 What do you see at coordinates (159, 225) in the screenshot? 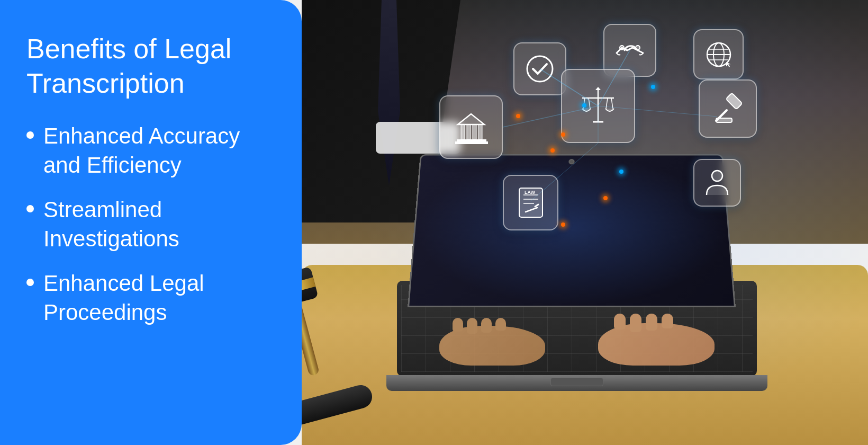
I see `benefit-text-2: Streamlined Investigations` at bounding box center [159, 225].